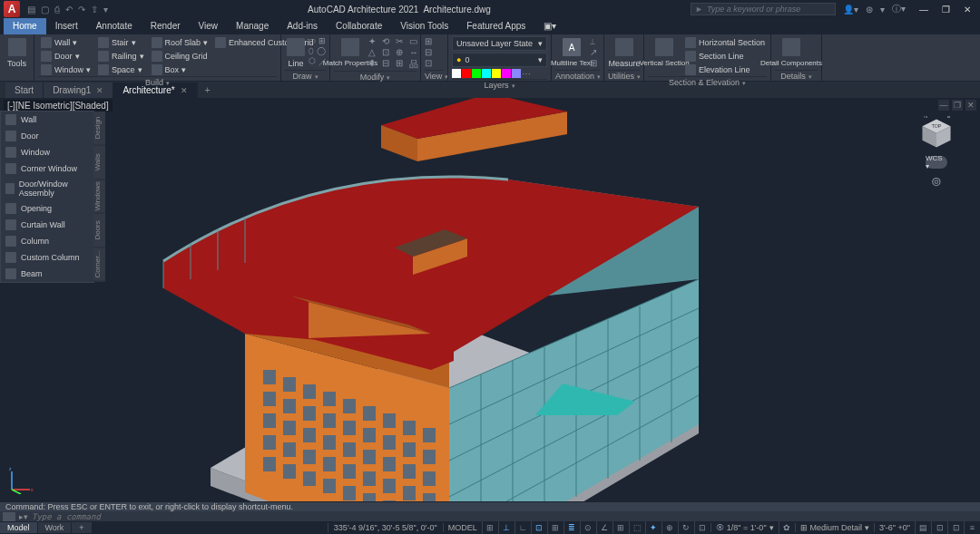 The width and height of the screenshot is (980, 534). What do you see at coordinates (923, 528) in the screenshot?
I see `ws-switch-icon: ▤` at bounding box center [923, 528].